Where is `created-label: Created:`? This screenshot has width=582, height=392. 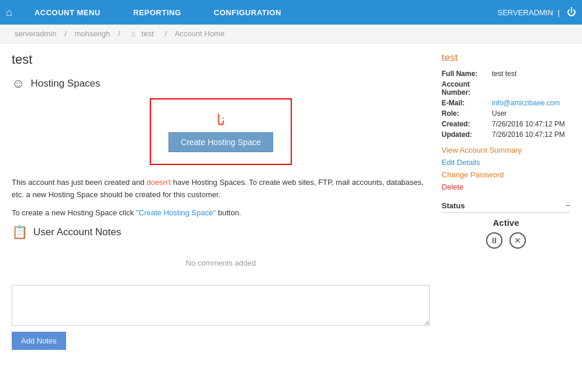
created-label: Created: is located at coordinates (465, 124).